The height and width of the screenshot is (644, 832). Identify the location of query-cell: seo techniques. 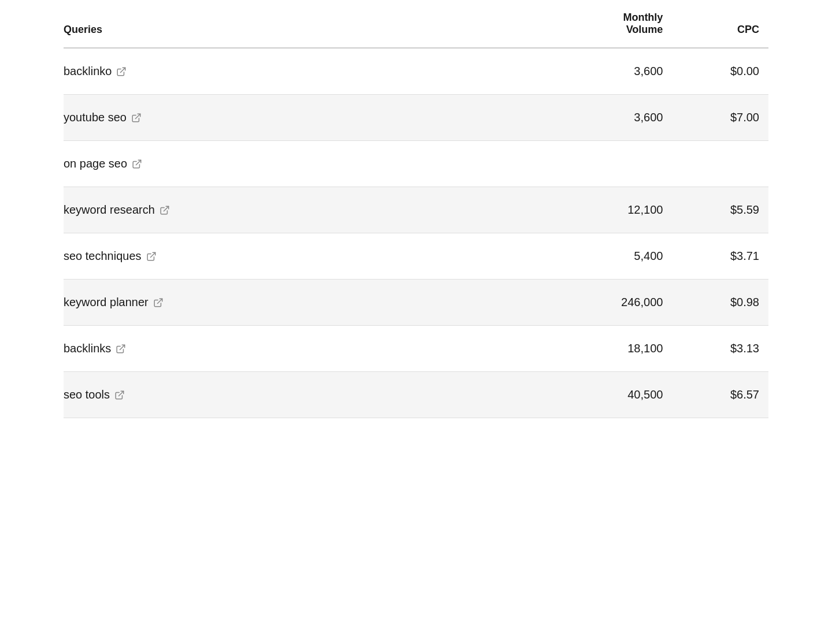
(328, 256).